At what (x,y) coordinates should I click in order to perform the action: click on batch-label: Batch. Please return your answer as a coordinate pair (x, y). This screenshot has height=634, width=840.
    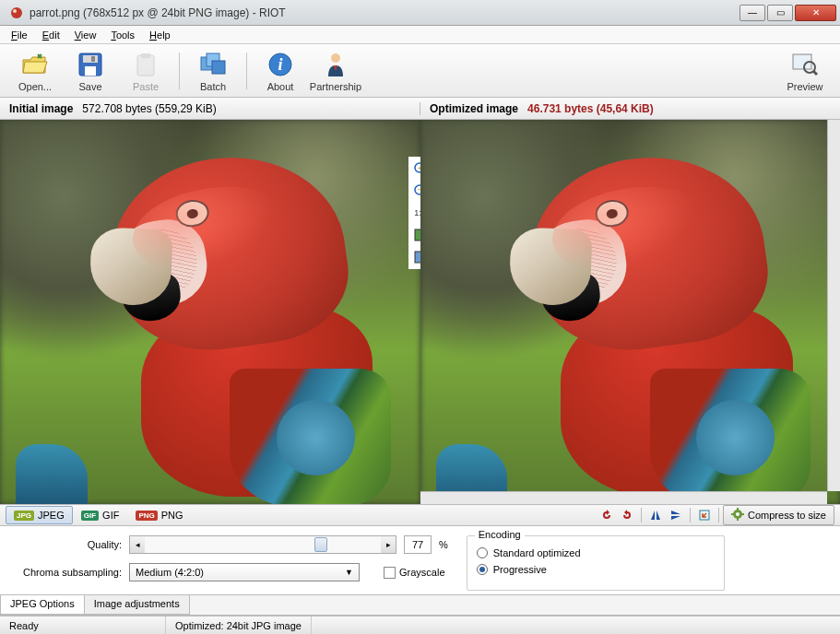
    Looking at the image, I should click on (213, 87).